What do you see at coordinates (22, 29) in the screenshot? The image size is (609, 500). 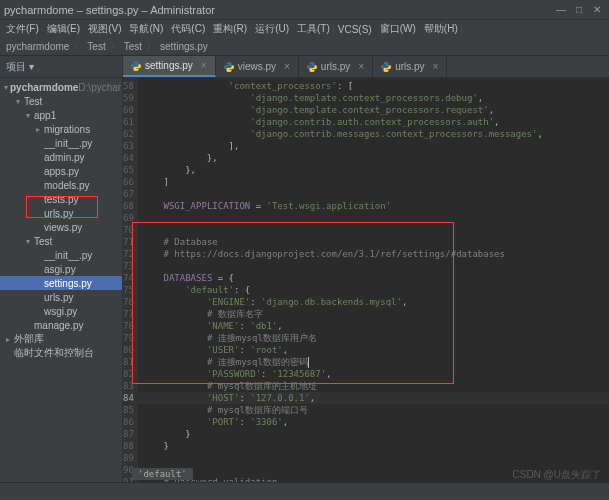 I see `menu-item: 文件(F)` at bounding box center [22, 29].